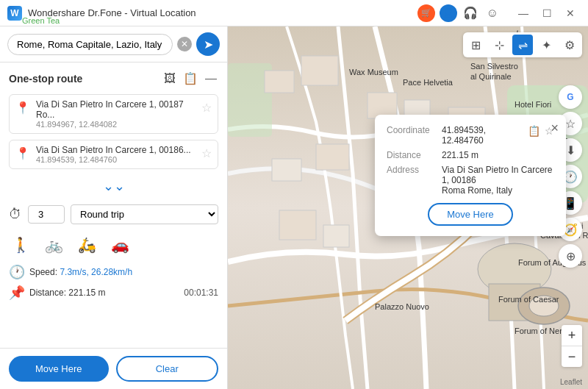  I want to click on popup-close-button: ×, so click(554, 128).